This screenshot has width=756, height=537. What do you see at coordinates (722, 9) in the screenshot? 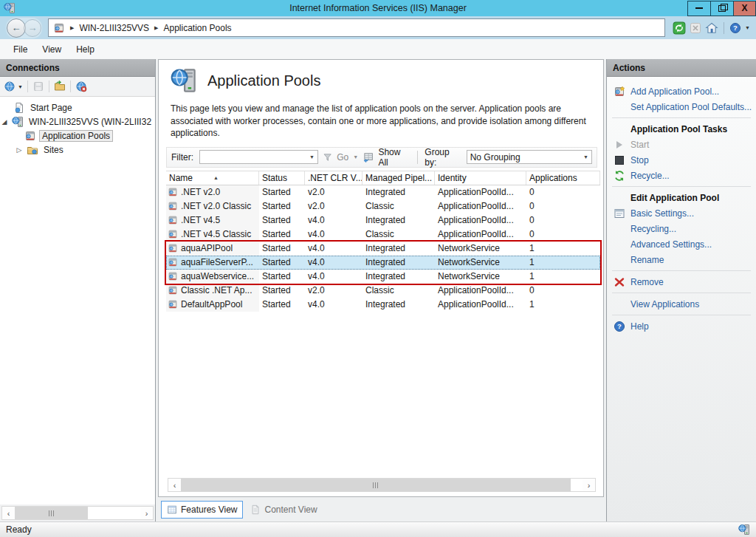
I see `restore-button` at bounding box center [722, 9].